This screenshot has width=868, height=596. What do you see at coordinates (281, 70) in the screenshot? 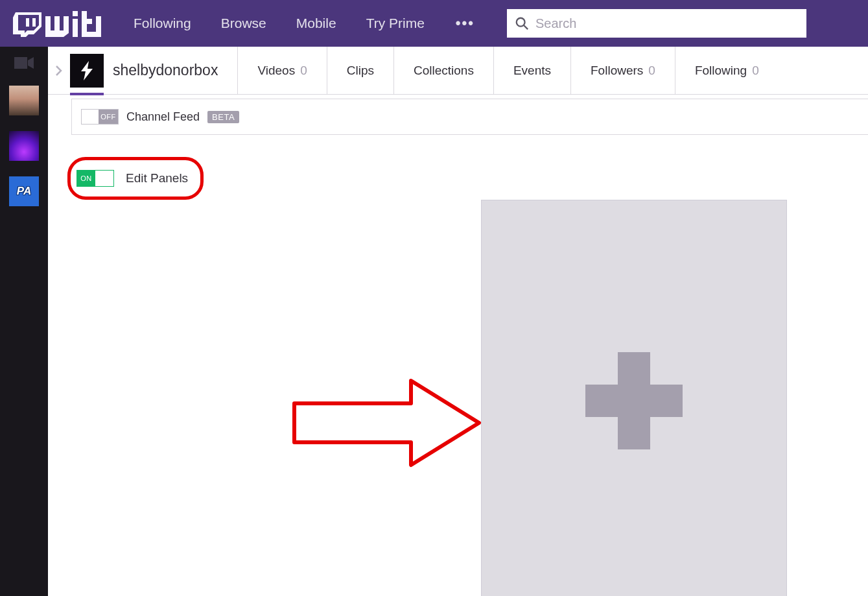
I see `tab-videos: Videos 0` at bounding box center [281, 70].